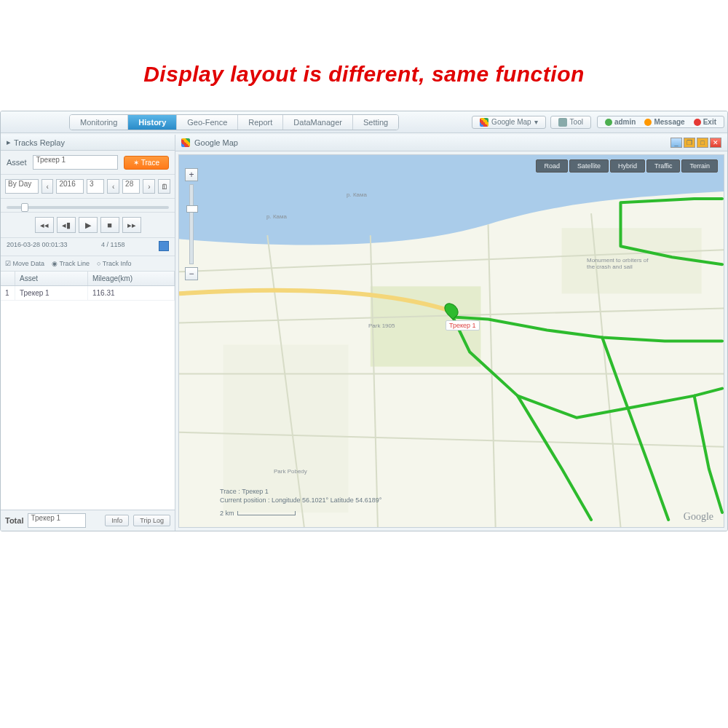  Describe the element at coordinates (463, 325) in the screenshot. I see `marker-label: Трекер 1` at that location.